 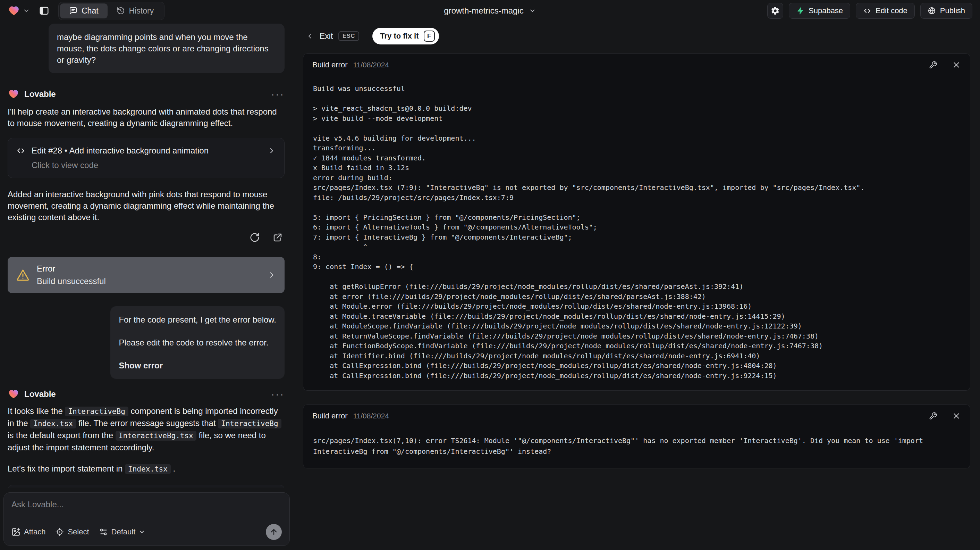 What do you see at coordinates (44, 11) in the screenshot?
I see `panel-left-icon` at bounding box center [44, 11].